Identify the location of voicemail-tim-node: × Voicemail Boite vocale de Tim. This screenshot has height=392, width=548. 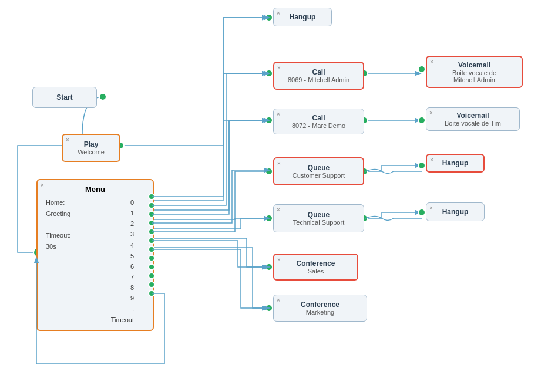
(473, 119).